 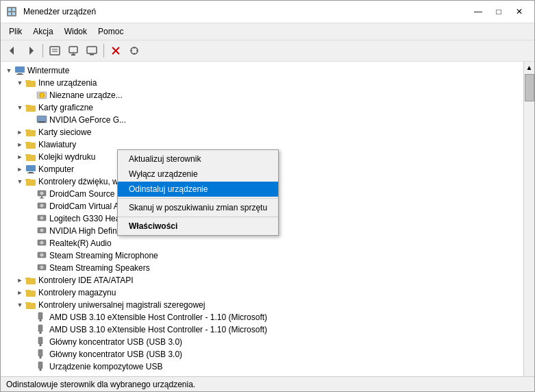 What do you see at coordinates (31, 354) in the screenshot?
I see `gu2-expand` at bounding box center [31, 354].